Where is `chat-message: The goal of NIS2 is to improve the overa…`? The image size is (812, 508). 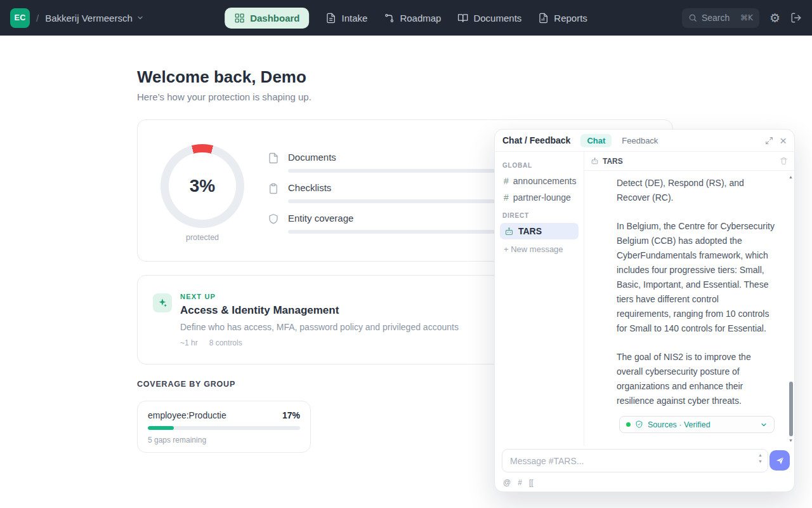 chat-message: The goal of NIS2 is to improve the overa… is located at coordinates (696, 379).